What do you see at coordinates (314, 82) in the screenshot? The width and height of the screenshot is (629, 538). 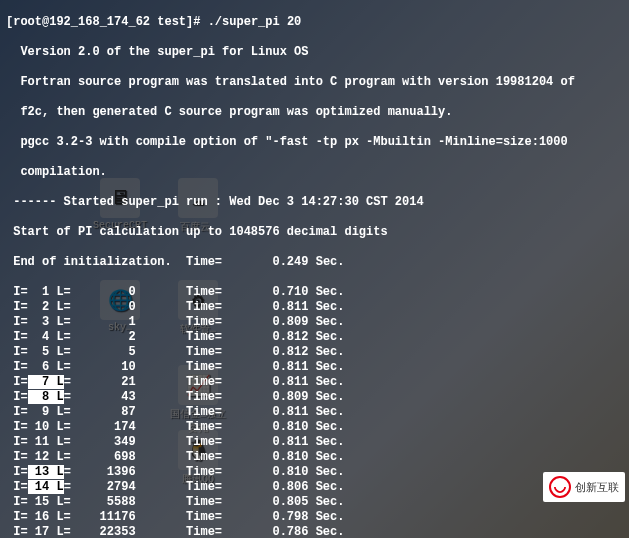 I see `output-line: Fortran source program was translated in…` at bounding box center [314, 82].